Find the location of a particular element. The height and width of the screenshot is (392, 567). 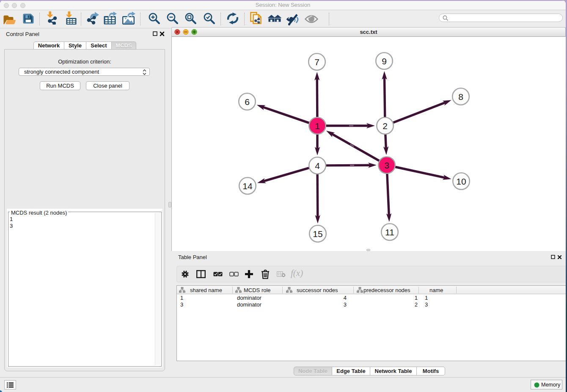

svg-text: 10 is located at coordinates (461, 181).